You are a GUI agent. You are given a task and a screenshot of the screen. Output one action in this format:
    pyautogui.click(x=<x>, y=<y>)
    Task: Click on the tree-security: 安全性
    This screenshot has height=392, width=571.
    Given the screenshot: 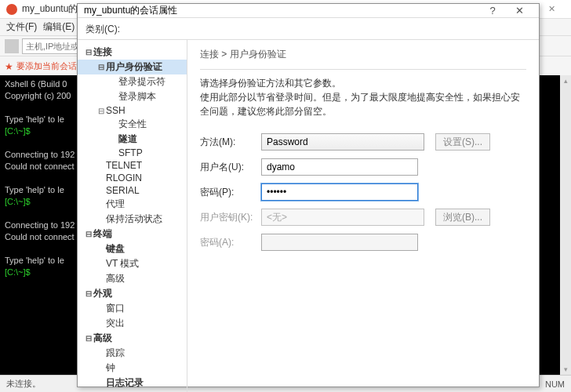 What is the action you would take?
    pyautogui.click(x=132, y=124)
    